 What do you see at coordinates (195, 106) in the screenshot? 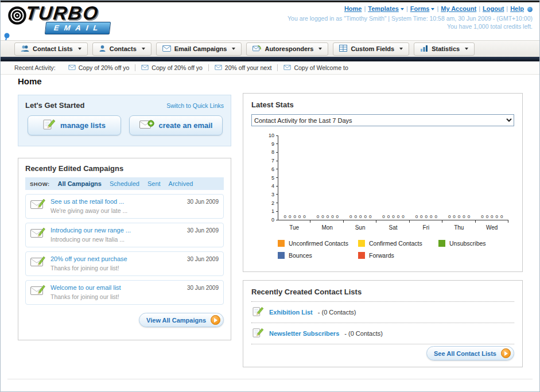
I see `switch-quick-links-link: Switch to Quick Links` at bounding box center [195, 106].